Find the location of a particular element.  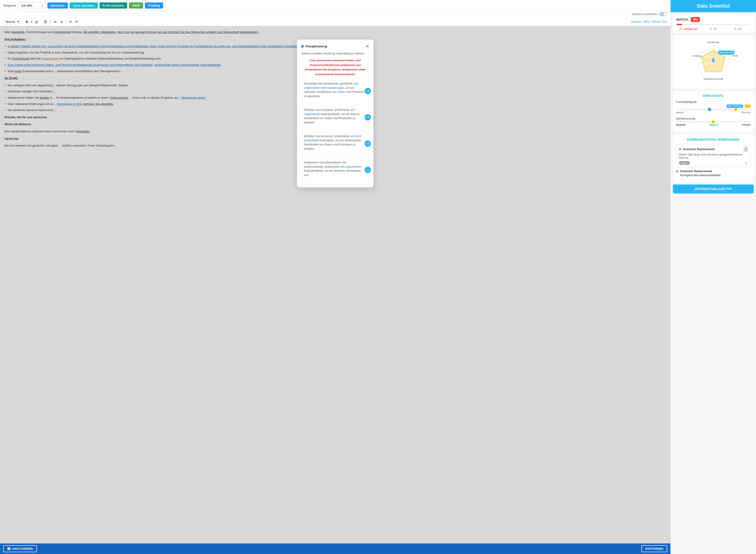

komm-item-2: Grammar Replacement Korrigiere den Gramm… is located at coordinates (713, 173).